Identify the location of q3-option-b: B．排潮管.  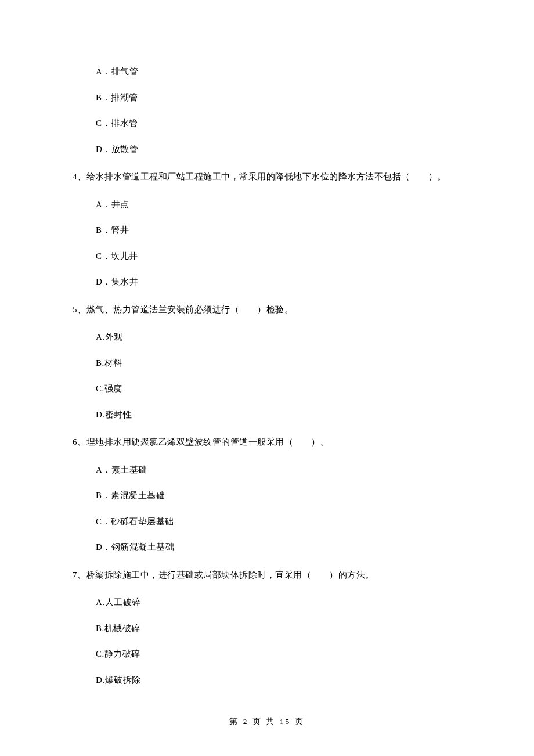
(279, 98).